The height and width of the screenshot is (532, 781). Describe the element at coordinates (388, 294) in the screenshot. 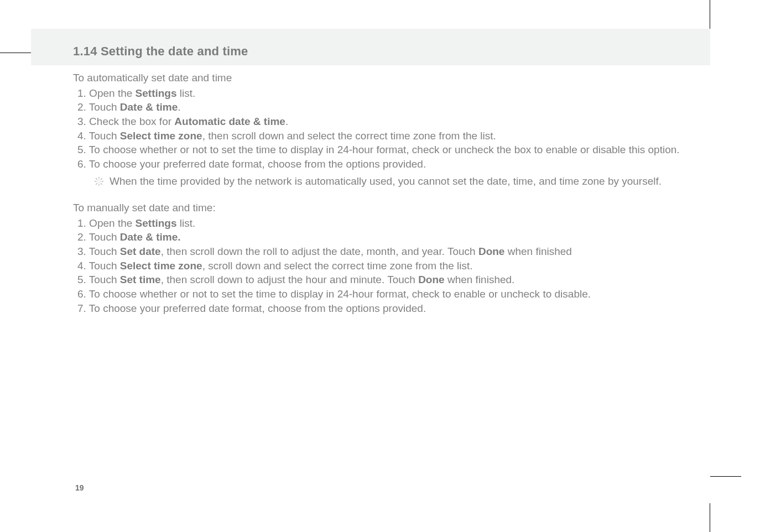

I see `manual-step-6: 6. To choose whether or not to set the t…` at that location.